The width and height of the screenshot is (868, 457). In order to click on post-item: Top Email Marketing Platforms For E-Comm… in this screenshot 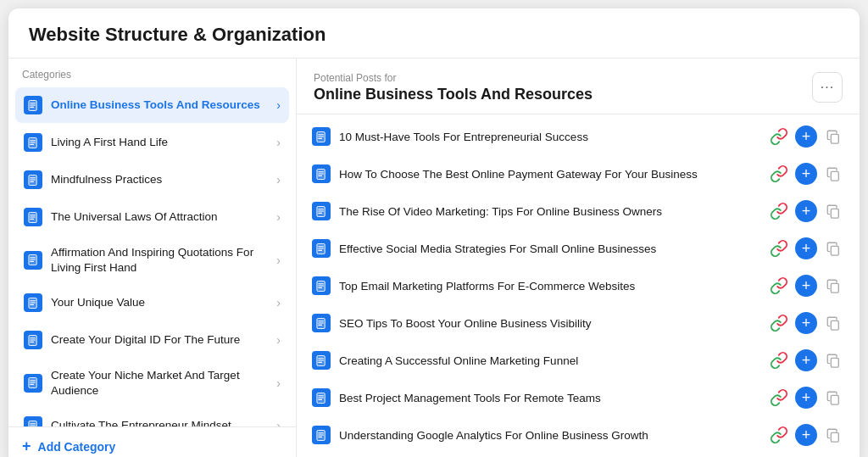, I will do `click(578, 286)`.